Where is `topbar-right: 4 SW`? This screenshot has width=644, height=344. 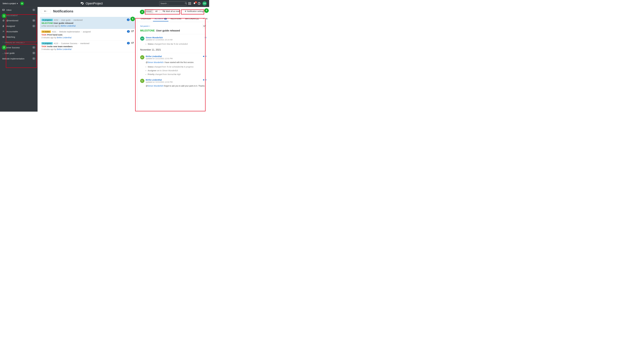 topbar-right: 4 SW is located at coordinates (183, 4).